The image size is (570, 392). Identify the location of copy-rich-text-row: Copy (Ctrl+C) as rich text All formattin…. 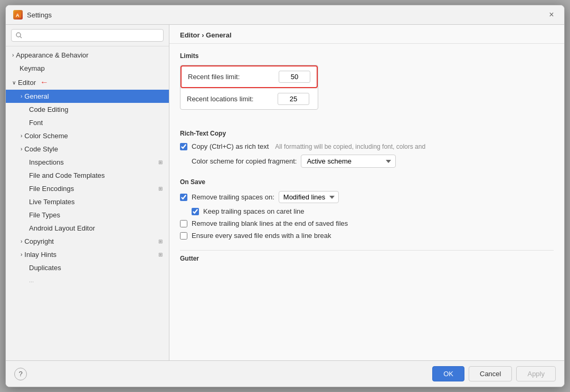
(367, 147).